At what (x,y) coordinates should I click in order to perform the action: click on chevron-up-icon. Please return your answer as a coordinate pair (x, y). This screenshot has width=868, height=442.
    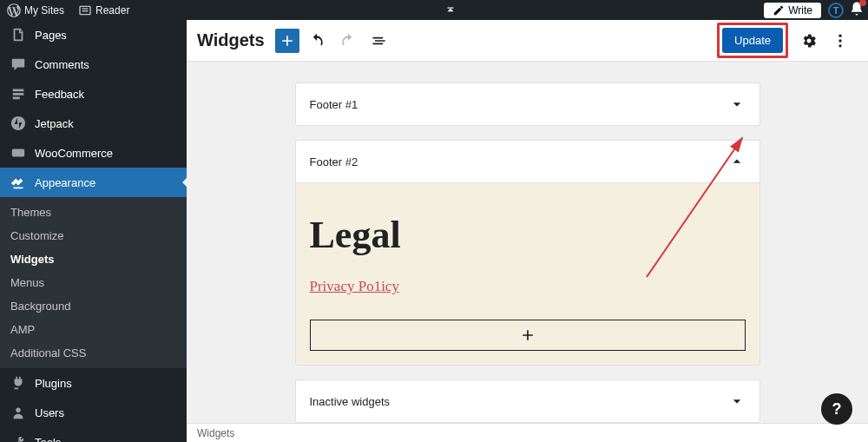
    Looking at the image, I should click on (737, 162).